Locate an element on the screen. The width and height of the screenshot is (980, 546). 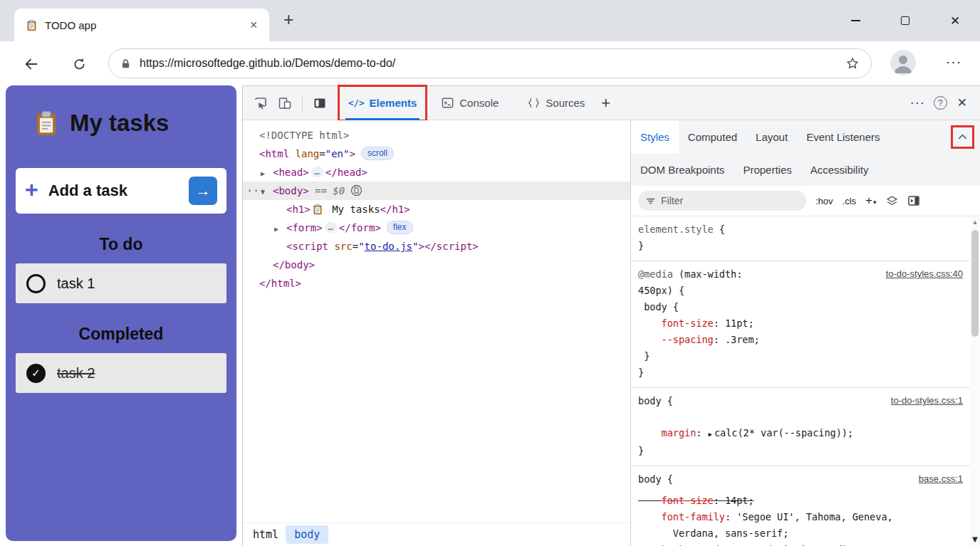
inspect-element-button is located at coordinates (261, 103).